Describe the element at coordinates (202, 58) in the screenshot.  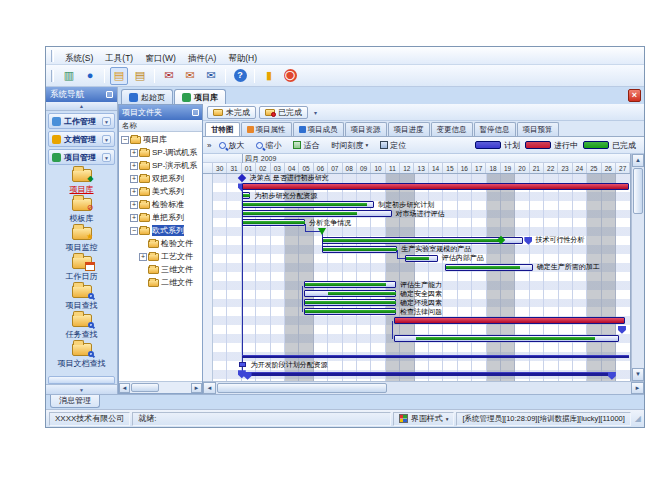
I see `menu-plugins: 插件(A)` at that location.